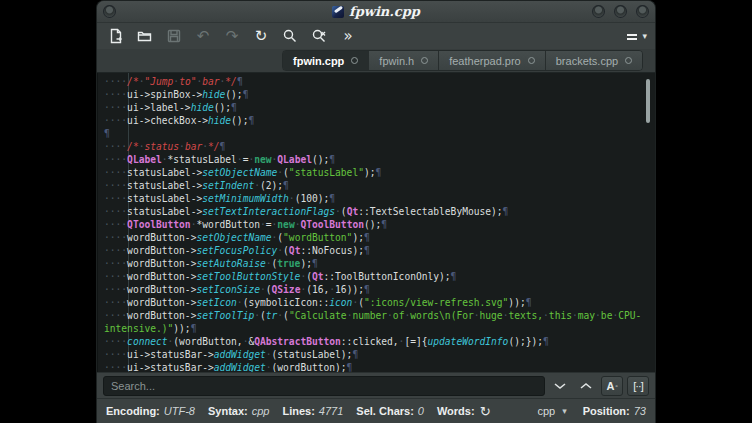  What do you see at coordinates (318, 61) in the screenshot?
I see `tab-label: fpwin.cpp` at bounding box center [318, 61].